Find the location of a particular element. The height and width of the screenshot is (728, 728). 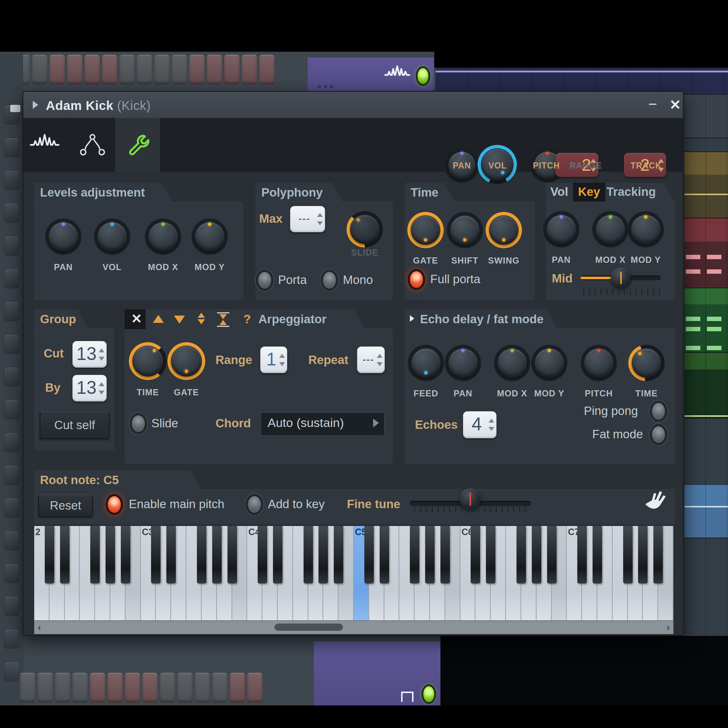

reset-button: Reset is located at coordinates (66, 506).